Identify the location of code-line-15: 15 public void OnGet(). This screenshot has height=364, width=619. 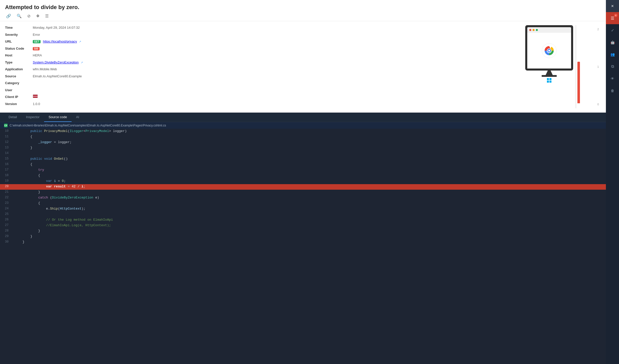
(303, 159).